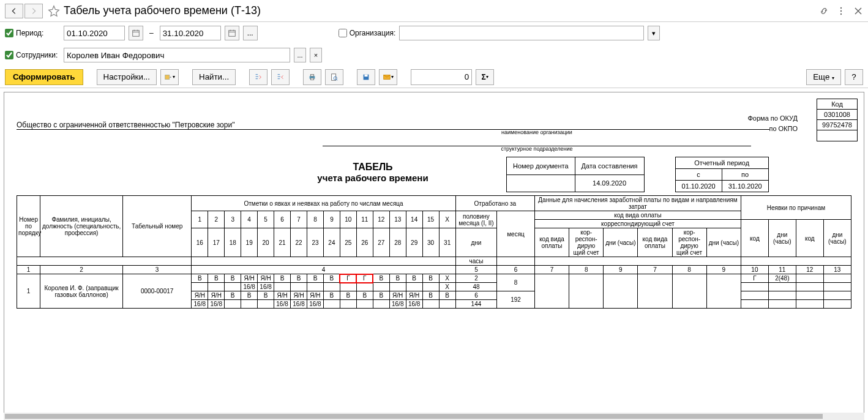 This screenshot has height=420, width=868. I want to click on table-row: 1 Королев И. Ф. (заправщик газовых балло…, so click(435, 279).